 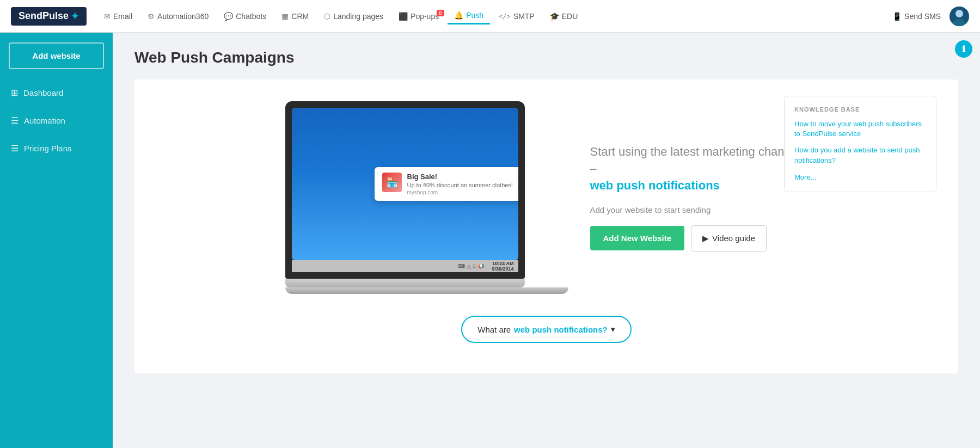 I want to click on cta-intro-text: Start using the latest marketing channel…, so click(x=699, y=169).